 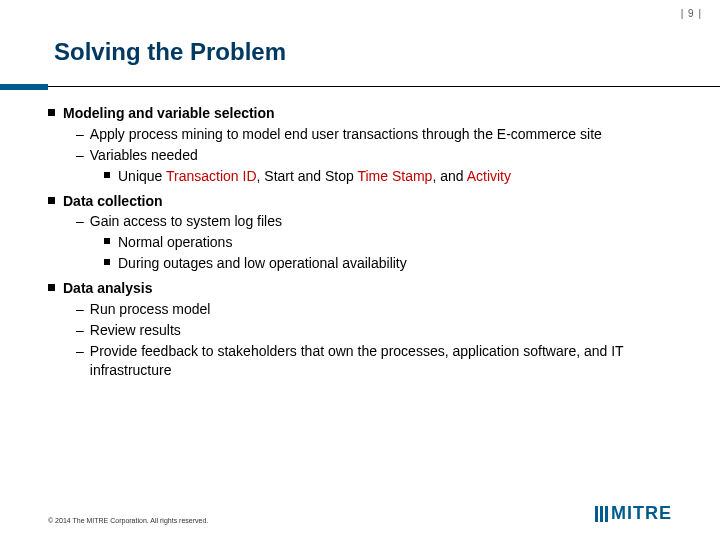 I want to click on list-item-text: Apply process mining to model end user t…, so click(x=346, y=134).